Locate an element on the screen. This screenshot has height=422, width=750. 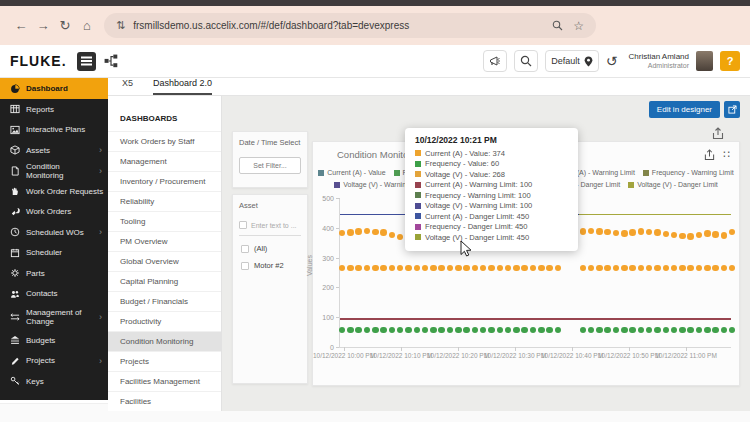
dashboard-list-item: PM Overview is located at coordinates (164, 241).